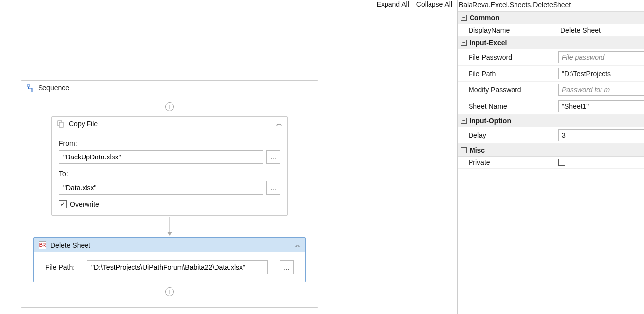  What do you see at coordinates (551, 107) in the screenshot?
I see `prop-sheet-name: Sheet Name ...` at bounding box center [551, 107].